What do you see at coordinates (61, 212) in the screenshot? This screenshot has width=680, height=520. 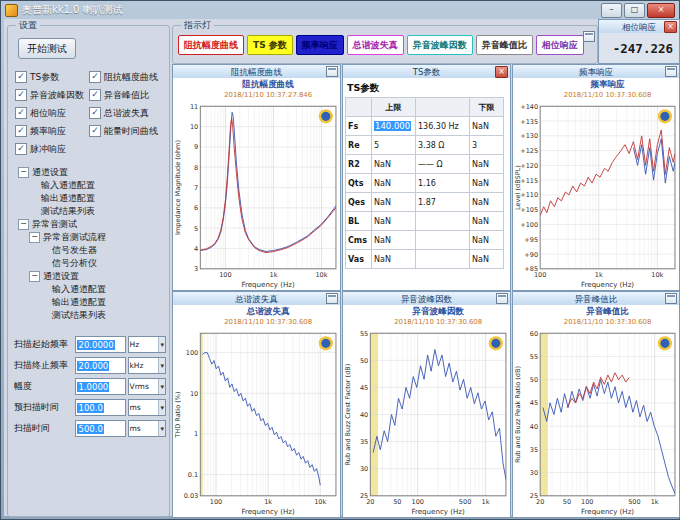 I see `tree-item-3: 测试结果列表` at bounding box center [61, 212].